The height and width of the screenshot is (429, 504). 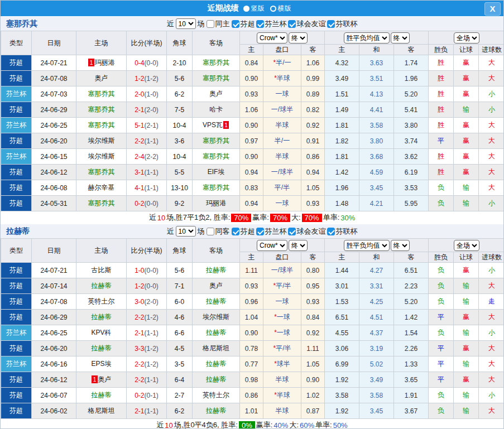 What do you see at coordinates (247, 9) in the screenshot?
I see `radio-selected-icon` at bounding box center [247, 9].